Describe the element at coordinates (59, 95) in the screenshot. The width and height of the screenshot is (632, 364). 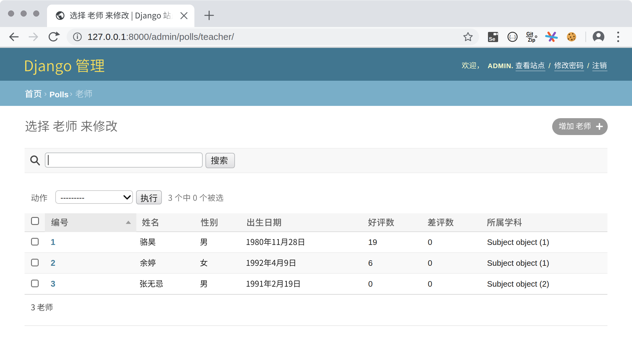
I see `svg-text: Polls` at that location.